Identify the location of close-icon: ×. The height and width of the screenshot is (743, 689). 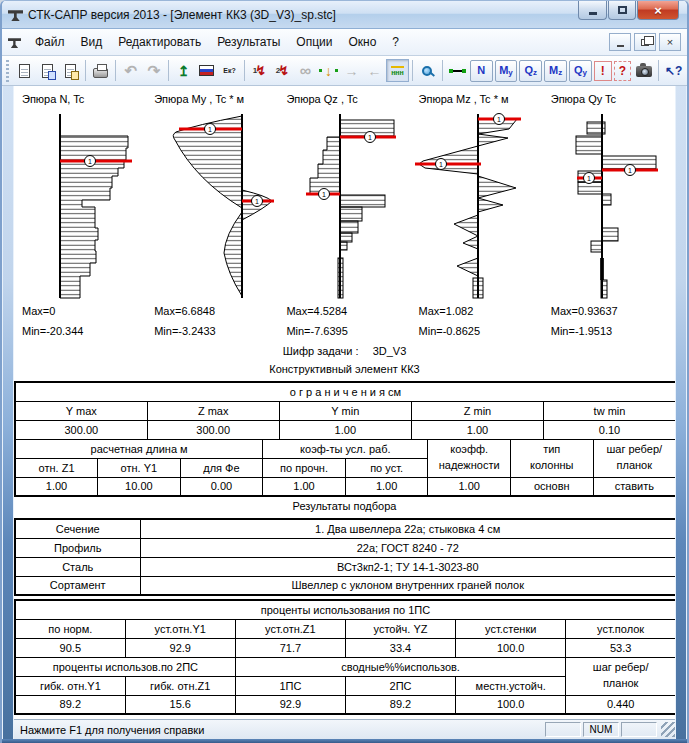
(658, 10).